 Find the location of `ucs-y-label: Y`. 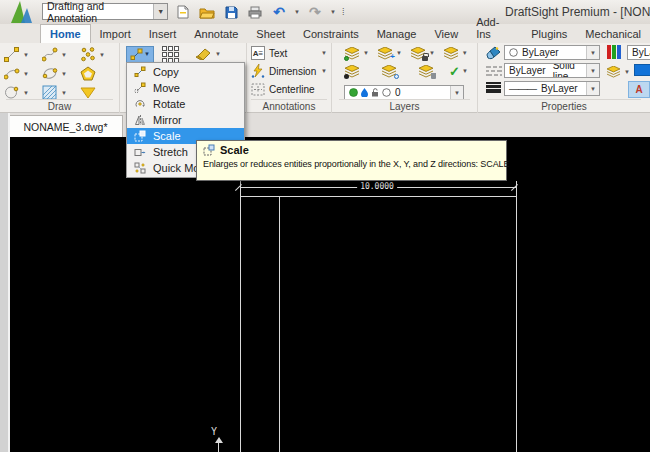

ucs-y-label: Y is located at coordinates (214, 432).